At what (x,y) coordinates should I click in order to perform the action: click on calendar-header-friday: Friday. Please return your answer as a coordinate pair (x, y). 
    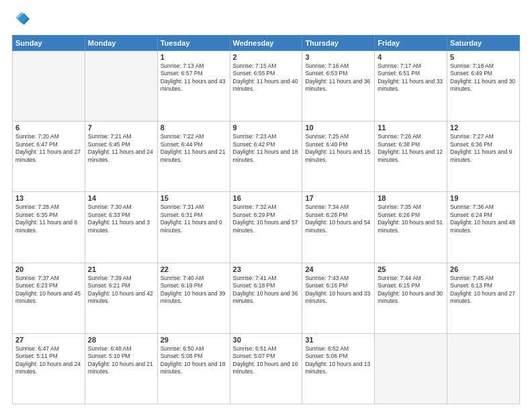
    Looking at the image, I should click on (411, 43).